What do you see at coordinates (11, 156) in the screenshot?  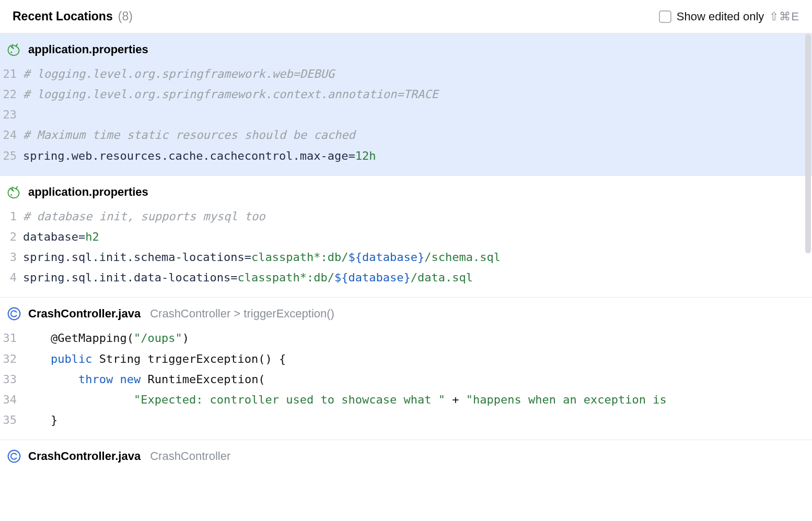 I see `line-number: 25` at bounding box center [11, 156].